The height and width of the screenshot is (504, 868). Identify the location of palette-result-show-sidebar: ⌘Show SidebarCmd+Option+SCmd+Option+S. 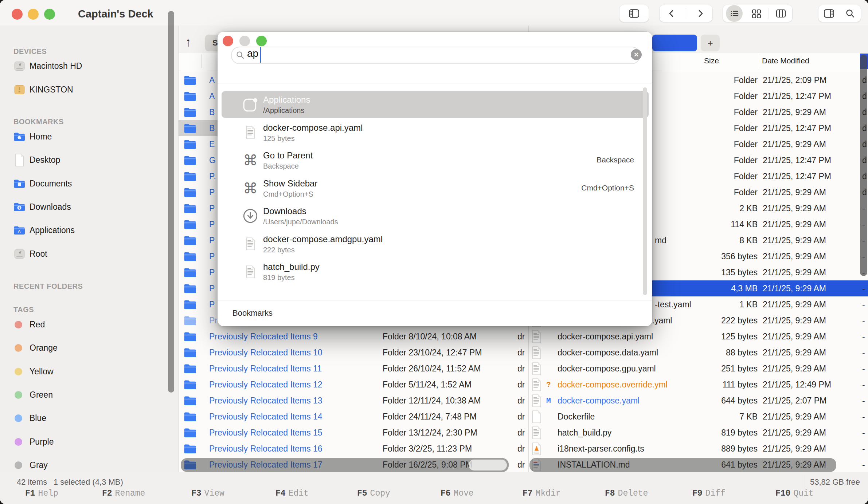
(435, 188).